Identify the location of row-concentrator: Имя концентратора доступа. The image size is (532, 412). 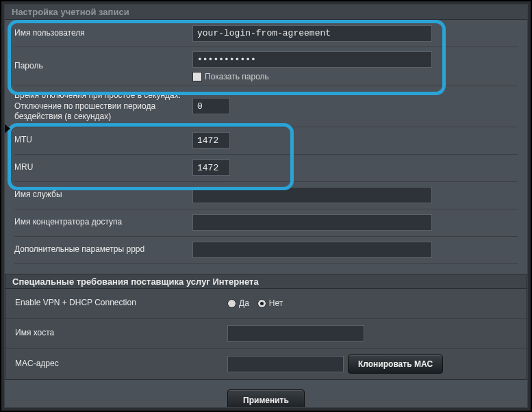
(266, 223).